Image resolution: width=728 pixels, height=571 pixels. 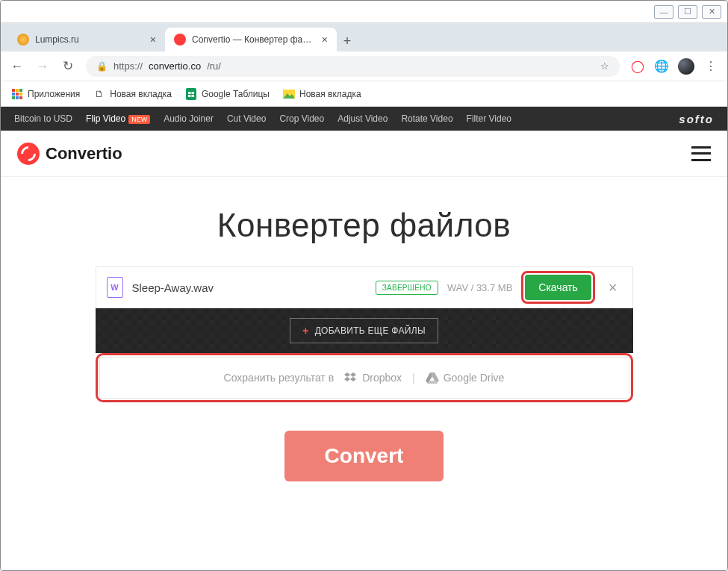 I want to click on url-scheme: https://, so click(x=128, y=66).